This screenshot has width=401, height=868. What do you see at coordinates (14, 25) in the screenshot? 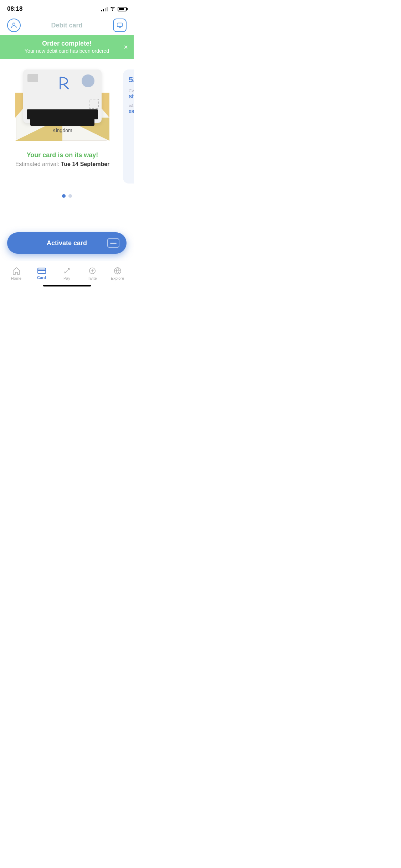
I see `avatar-button` at bounding box center [14, 25].